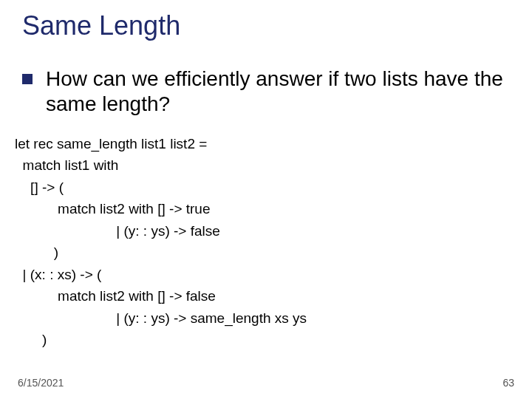  Describe the element at coordinates (41, 383) in the screenshot. I see `footer-date: 6/15/2021` at that location.